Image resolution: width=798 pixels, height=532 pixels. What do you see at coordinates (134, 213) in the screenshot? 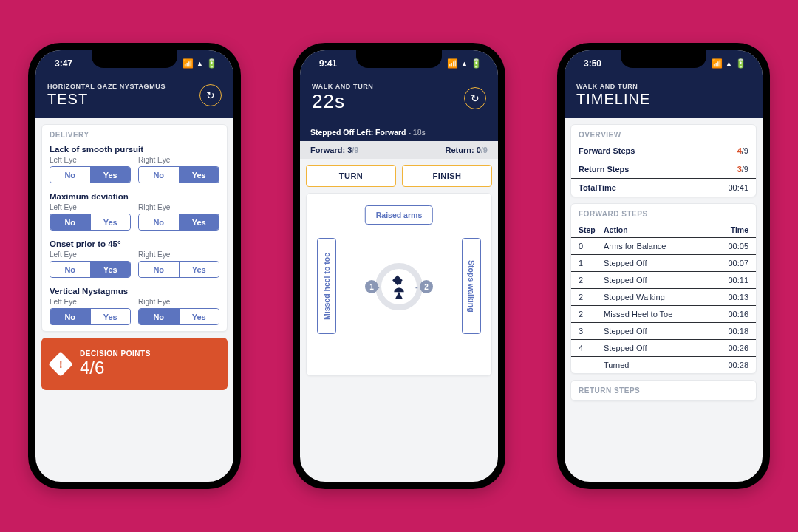
I see `group-max-deviation: Maximum deviation Left Eye No Yes Right …` at bounding box center [134, 213].